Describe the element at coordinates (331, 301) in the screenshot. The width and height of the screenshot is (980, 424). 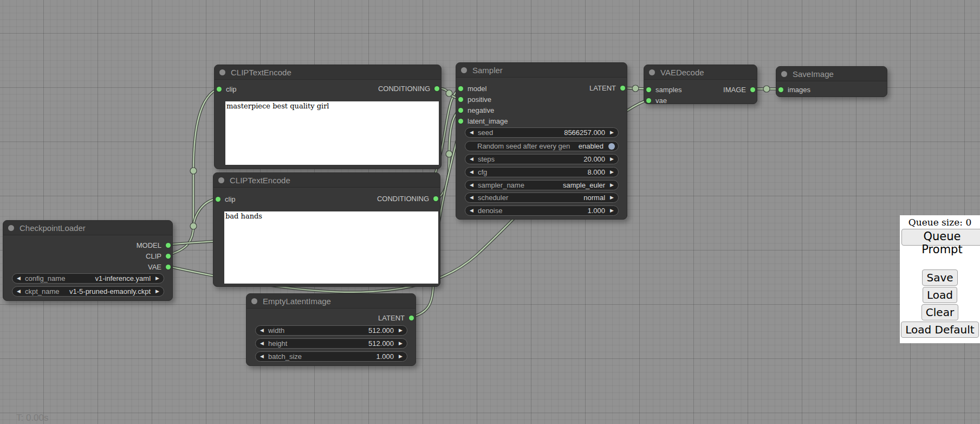
I see `node-header: EmptyLatentImage` at that location.